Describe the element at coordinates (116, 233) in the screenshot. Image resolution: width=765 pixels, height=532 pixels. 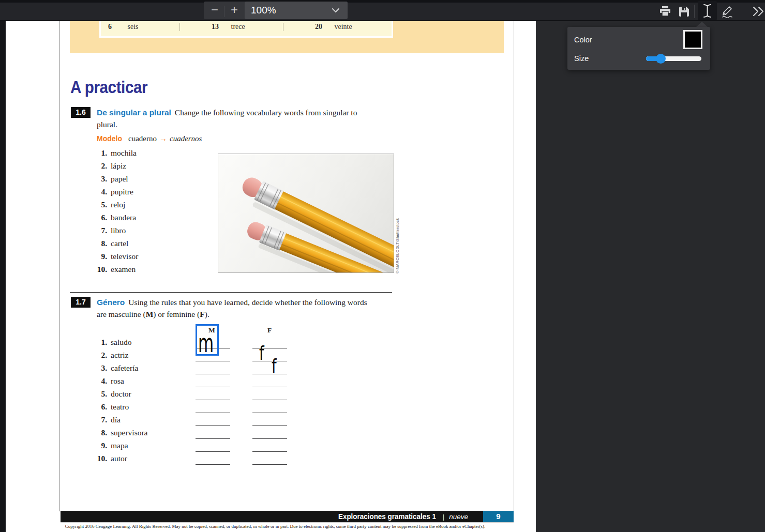
I see `list-item: 7.libro` at that location.